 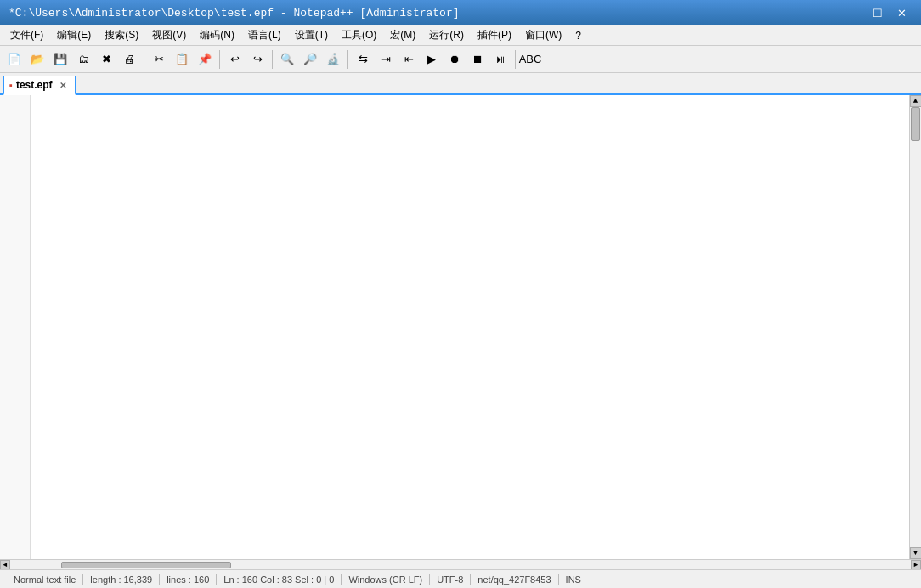 What do you see at coordinates (386, 59) in the screenshot?
I see `toolbar-indent: ⇥` at bounding box center [386, 59].